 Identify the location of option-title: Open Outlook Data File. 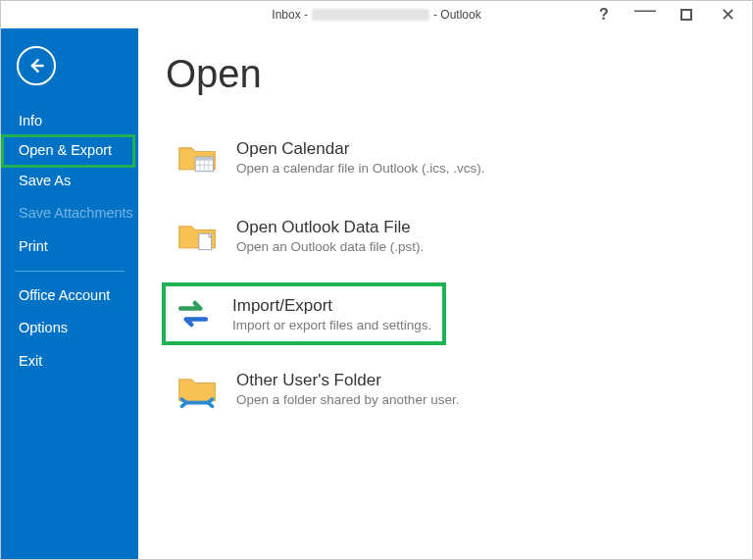
(329, 228).